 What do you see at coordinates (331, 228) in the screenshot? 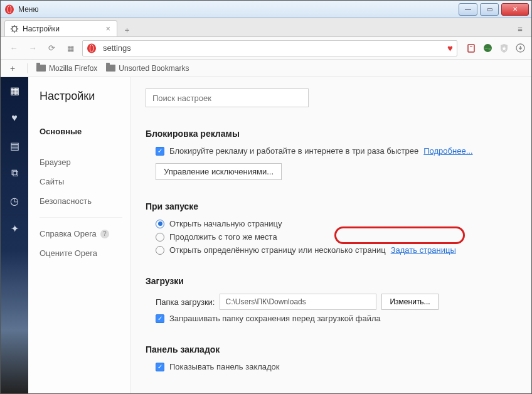
I see `section-startup: При запуске Открыть начальную страницу П…` at bounding box center [331, 228].